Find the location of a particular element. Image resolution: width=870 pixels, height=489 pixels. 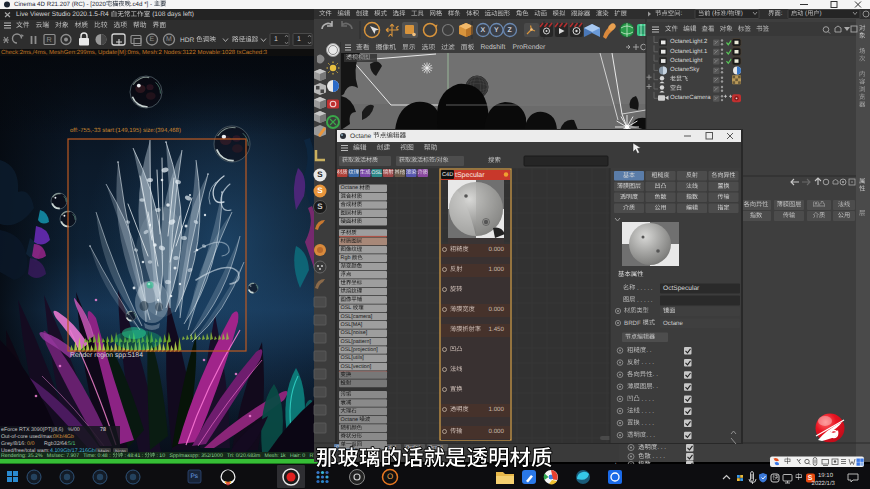

svg-text: 1.450 is located at coordinates (497, 330).